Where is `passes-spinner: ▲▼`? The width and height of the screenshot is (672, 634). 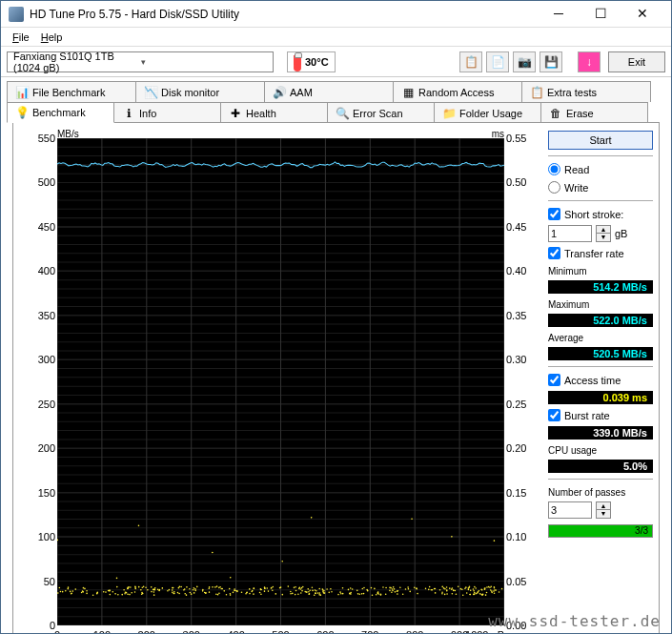
passes-spinner: ▲▼ is located at coordinates (603, 510).